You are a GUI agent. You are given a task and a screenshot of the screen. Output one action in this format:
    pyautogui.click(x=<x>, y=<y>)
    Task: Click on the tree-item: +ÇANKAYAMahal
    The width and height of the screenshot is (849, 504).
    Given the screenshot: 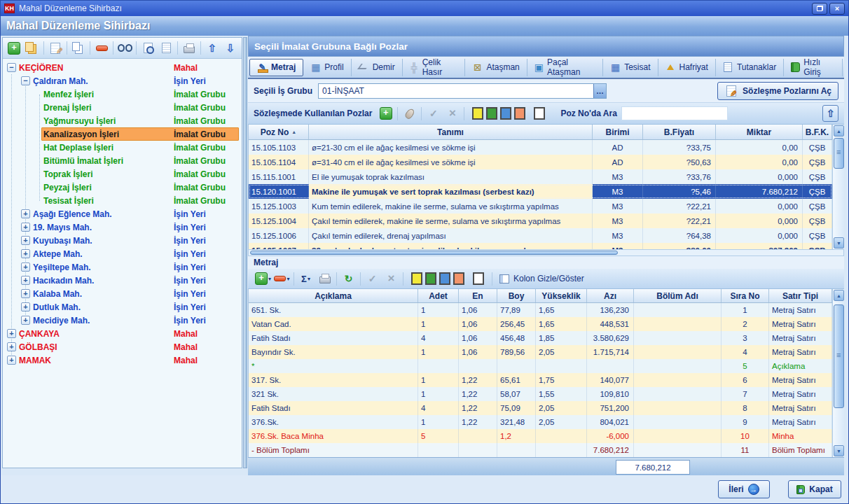 What is the action you would take?
    pyautogui.click(x=122, y=333)
    